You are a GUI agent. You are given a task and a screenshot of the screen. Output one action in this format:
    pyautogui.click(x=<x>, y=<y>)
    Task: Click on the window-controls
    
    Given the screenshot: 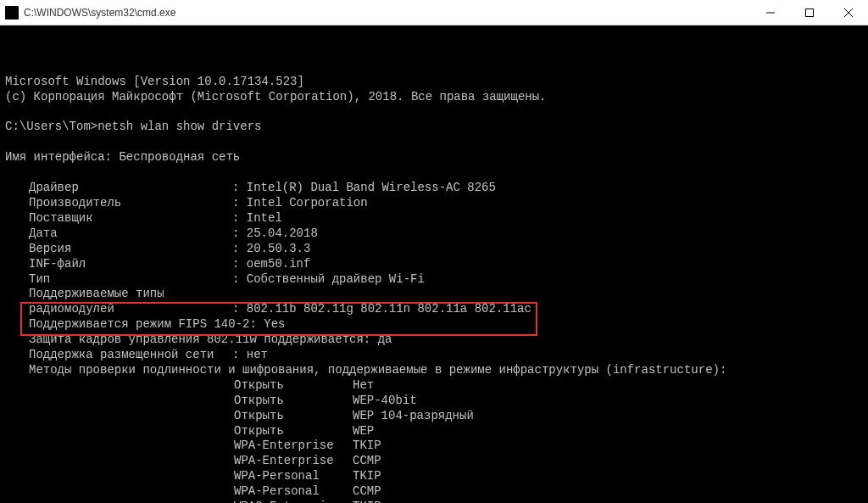 What is the action you would take?
    pyautogui.click(x=810, y=12)
    